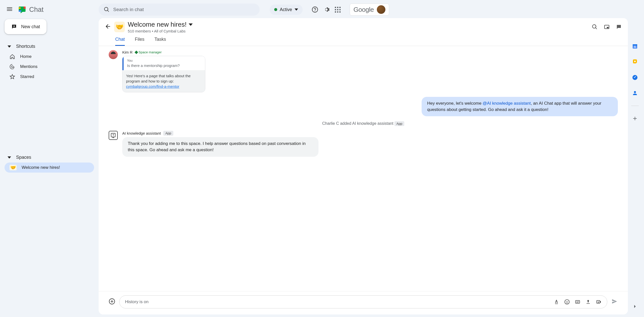 This screenshot has height=317, width=644. I want to click on status-selector: Active, so click(286, 10).